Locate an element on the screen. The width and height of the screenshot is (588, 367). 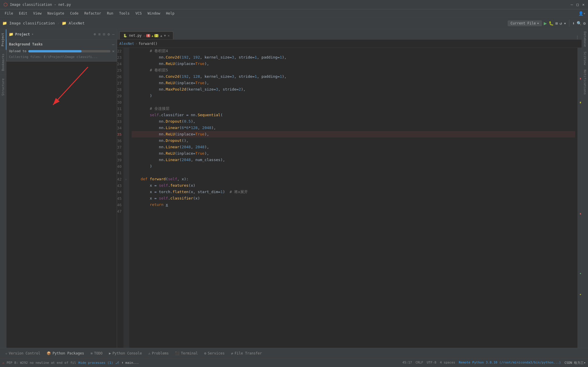
run-config-selector: Current File ▾ is located at coordinates (525, 23).